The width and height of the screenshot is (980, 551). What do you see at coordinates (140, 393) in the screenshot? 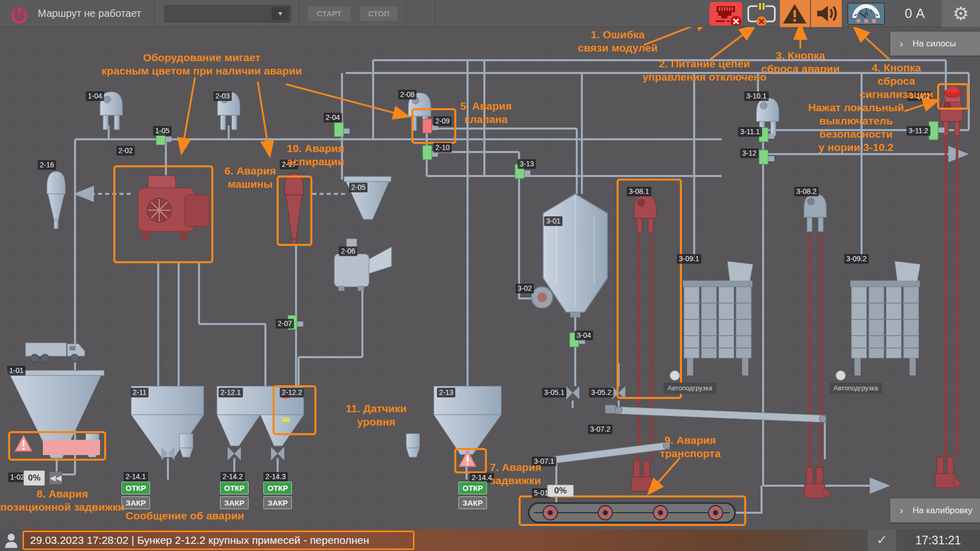
I see `equipment-tag: 2-11` at bounding box center [140, 393].